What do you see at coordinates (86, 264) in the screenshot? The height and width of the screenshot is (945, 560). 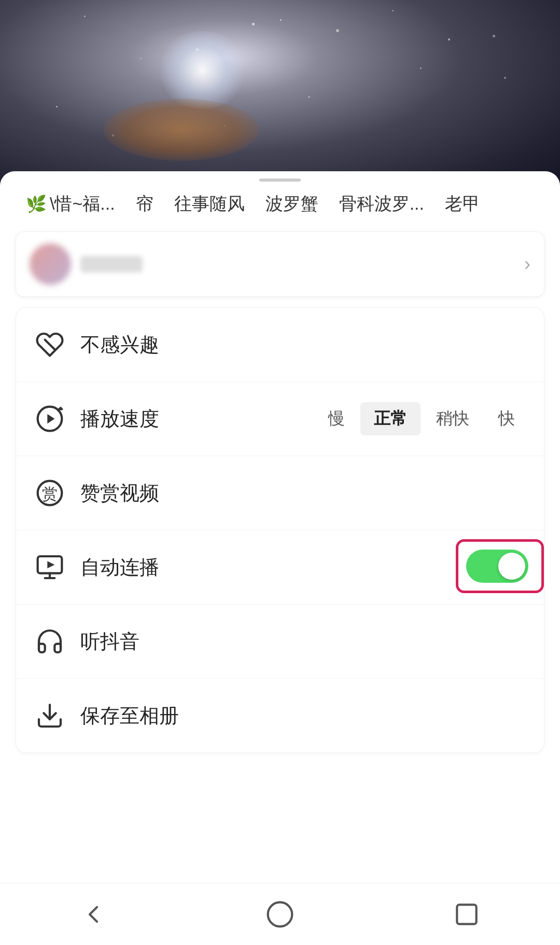 I see `user-card-left` at bounding box center [86, 264].